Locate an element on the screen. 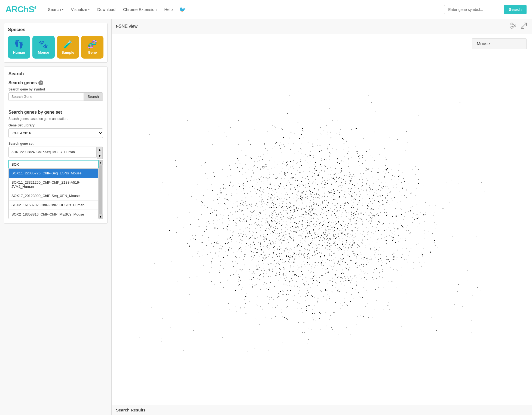  svg-rect-2059 is located at coordinates (319, 224).